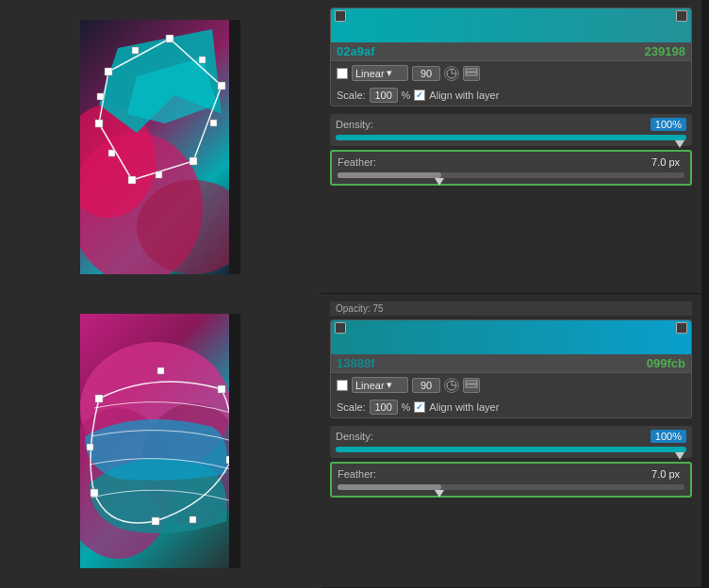  I want to click on feather-panel-bottom: Feather: 7.0 px, so click(511, 480).